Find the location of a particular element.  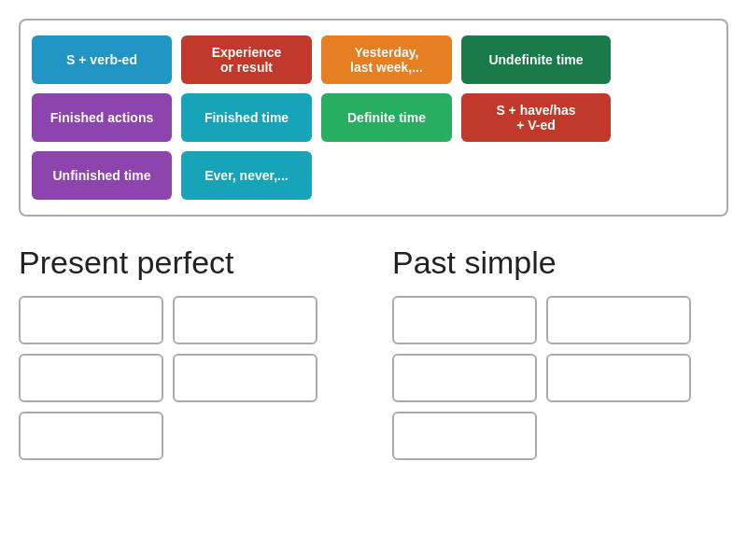

present-perfect-title: Present perfect is located at coordinates (187, 263).